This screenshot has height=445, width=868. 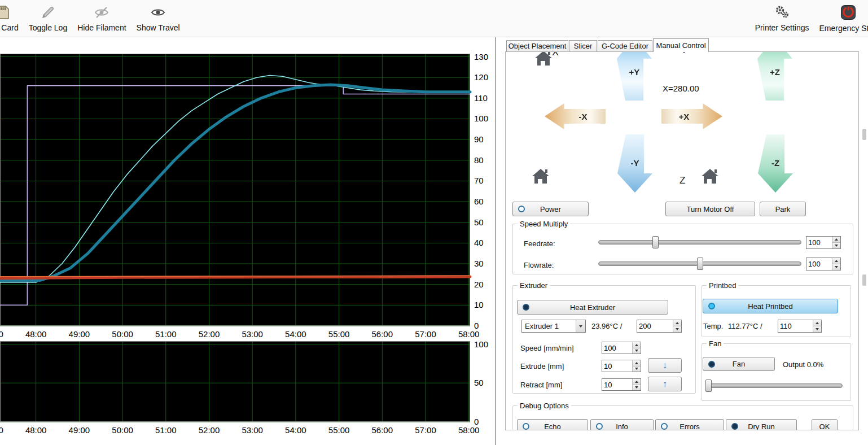 What do you see at coordinates (551, 209) in the screenshot?
I see `power-button: Power` at bounding box center [551, 209].